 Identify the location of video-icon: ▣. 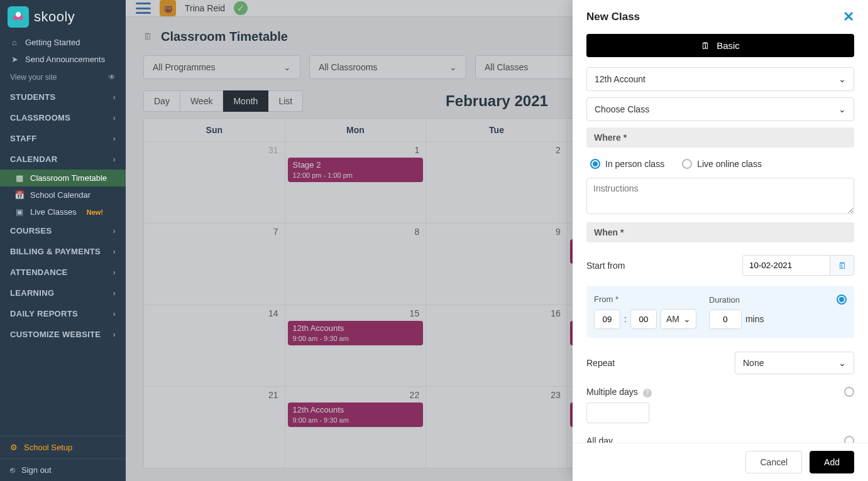
(19, 212).